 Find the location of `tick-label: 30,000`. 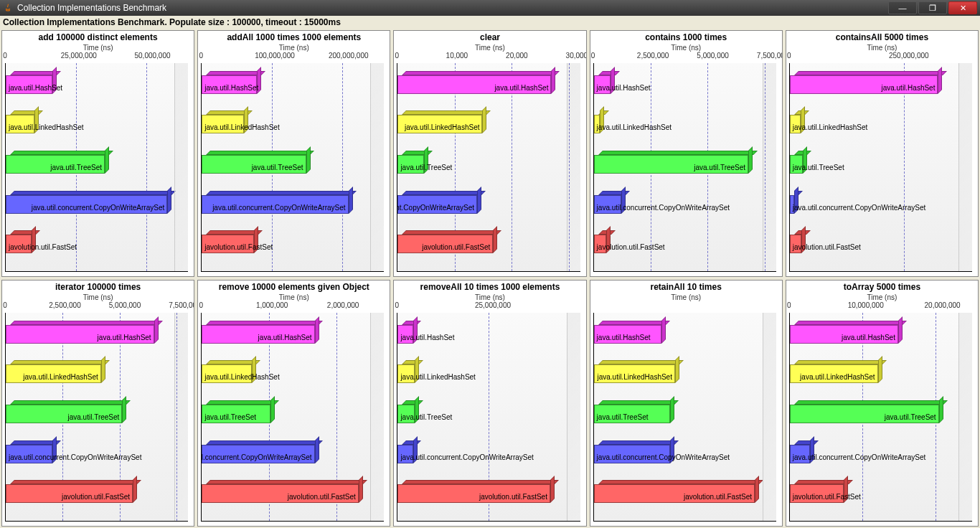

tick-label: 30,000 is located at coordinates (577, 56).